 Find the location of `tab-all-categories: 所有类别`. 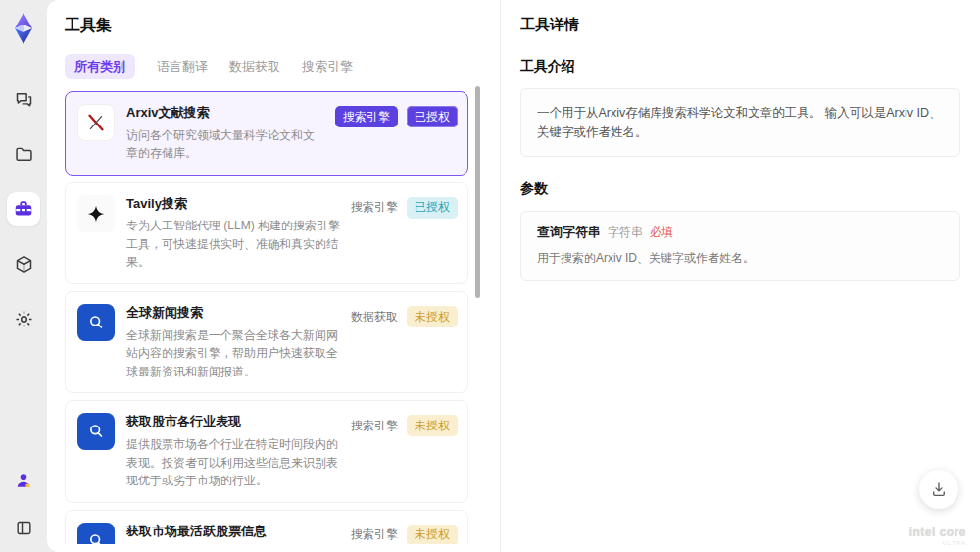

tab-all-categories: 所有类别 is located at coordinates (100, 67).